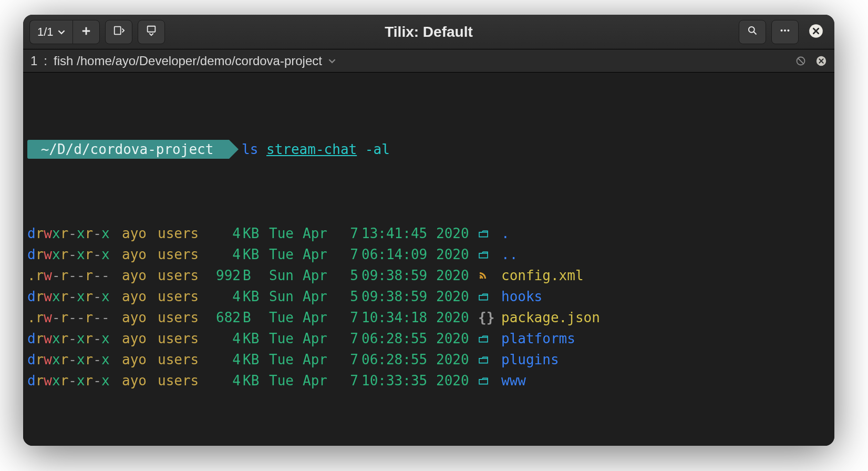  I want to click on ls-row: drwxr-xr-xayousers4KBTueApr706:14:092020…, so click(429, 254).